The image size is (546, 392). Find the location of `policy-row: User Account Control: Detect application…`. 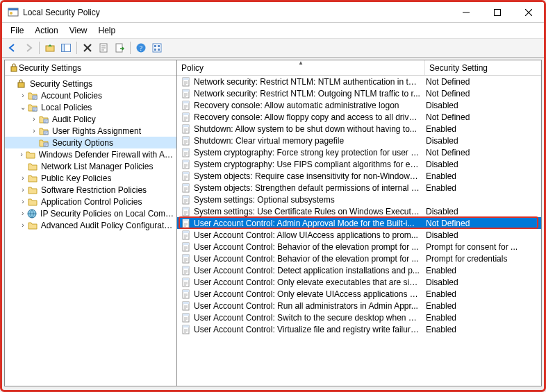

policy-row: User Account Control: Detect application… is located at coordinates (359, 271).